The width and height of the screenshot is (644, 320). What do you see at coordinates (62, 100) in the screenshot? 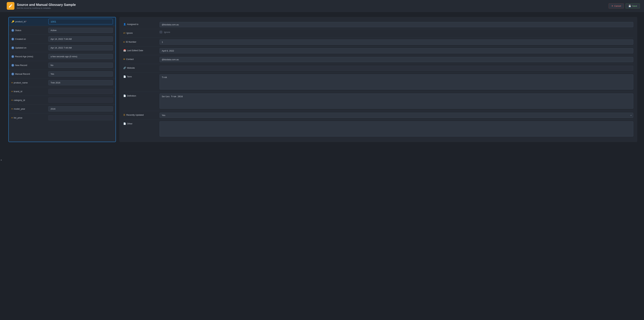
I see `left-field-row-category_id: ≡category_id` at bounding box center [62, 100].